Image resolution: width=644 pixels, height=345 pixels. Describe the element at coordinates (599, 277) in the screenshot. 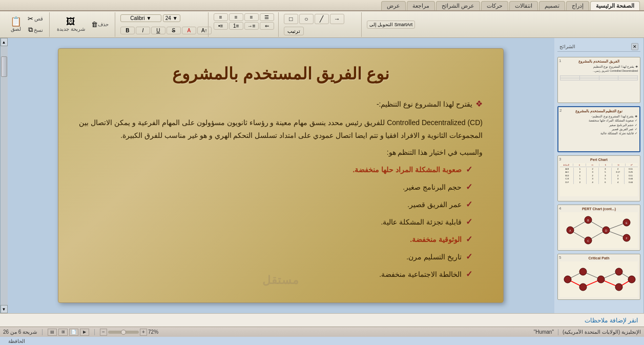

I see `slide-thumb-5: 5 Critical Path` at that location.